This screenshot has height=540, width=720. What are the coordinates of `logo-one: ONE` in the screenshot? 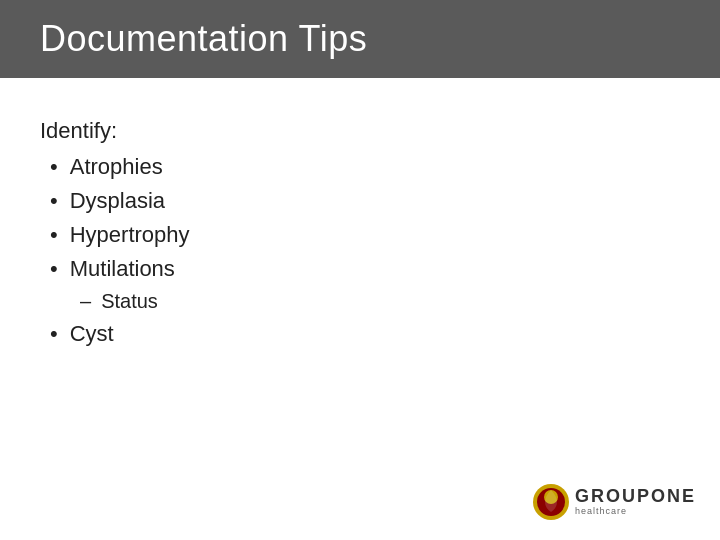 It's located at (674, 497).